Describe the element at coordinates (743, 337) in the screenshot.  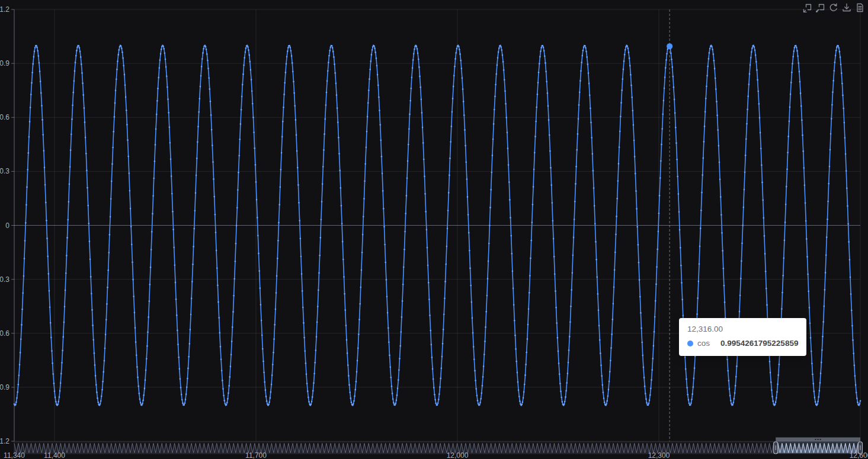
I see `tooltip: 12,316.00 cos 0.9954261795225859` at that location.